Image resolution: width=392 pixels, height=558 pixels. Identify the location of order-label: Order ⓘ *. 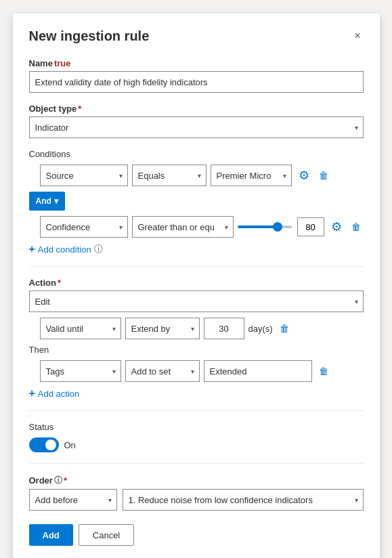
(196, 481).